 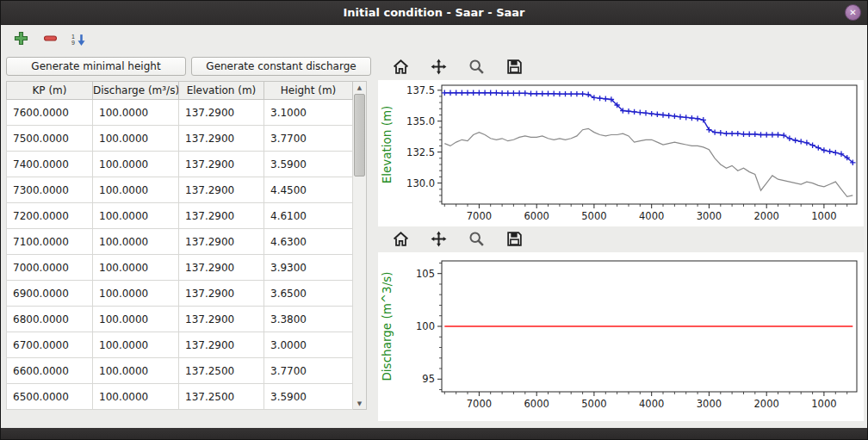 I want to click on table-row: 6800.0000100.0000137.29003.3800, so click(x=180, y=319).